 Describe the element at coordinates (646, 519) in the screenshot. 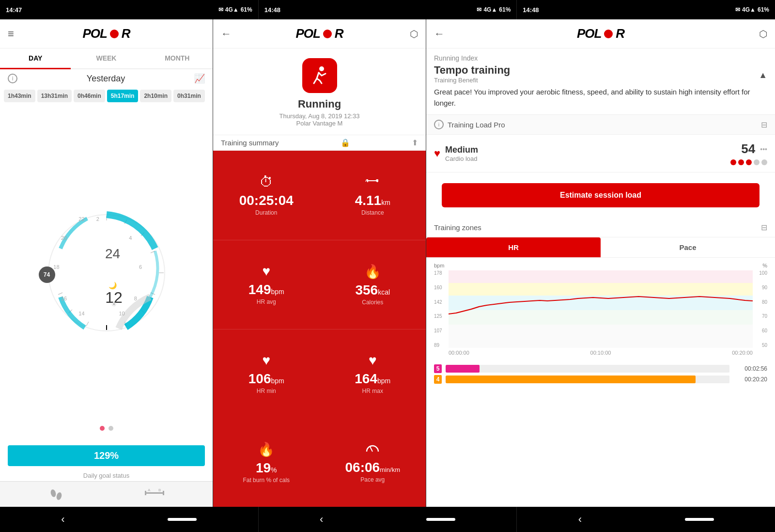

I see `nav-section-3: ‹` at that location.